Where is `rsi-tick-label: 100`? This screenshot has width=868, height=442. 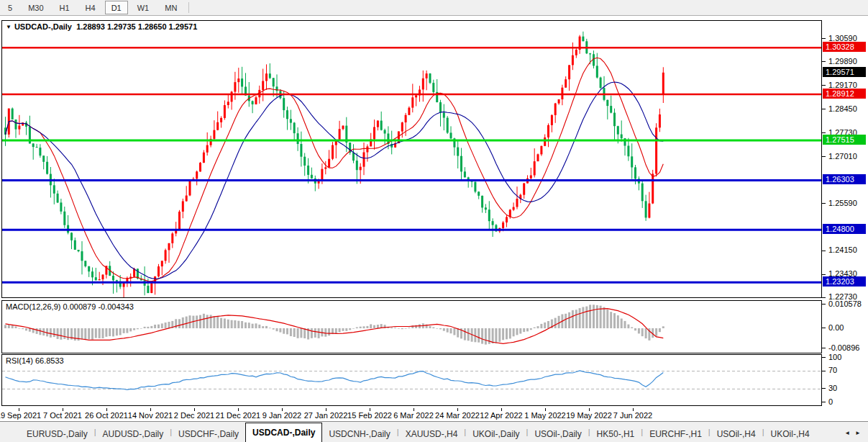 rsi-tick-label: 100 is located at coordinates (835, 357).